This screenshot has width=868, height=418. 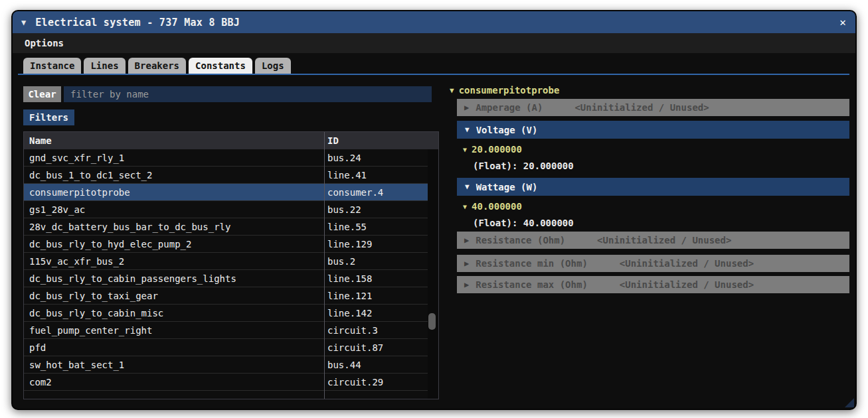 What do you see at coordinates (653, 223) in the screenshot?
I see `tree-leaf-float: (Float): 40.000000` at bounding box center [653, 223].